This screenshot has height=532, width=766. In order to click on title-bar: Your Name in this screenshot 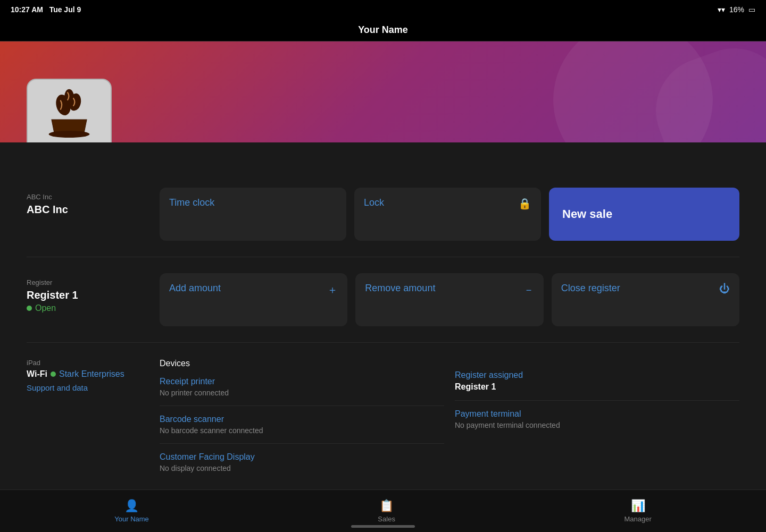, I will do `click(383, 30)`.